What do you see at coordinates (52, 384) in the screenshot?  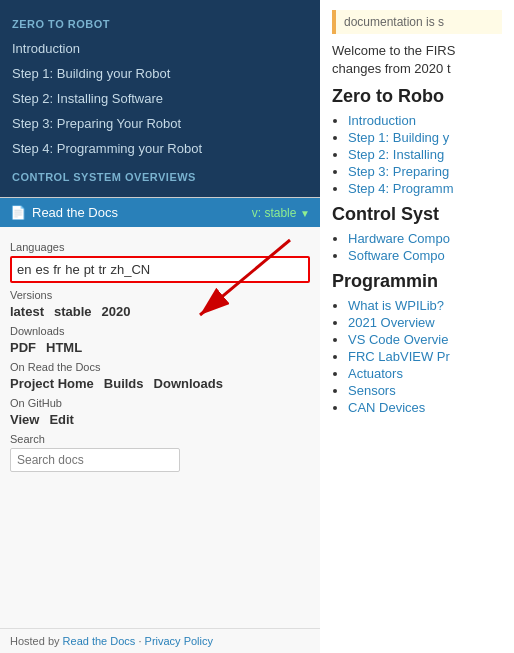 I see `link-project-home: Project Home` at bounding box center [52, 384].